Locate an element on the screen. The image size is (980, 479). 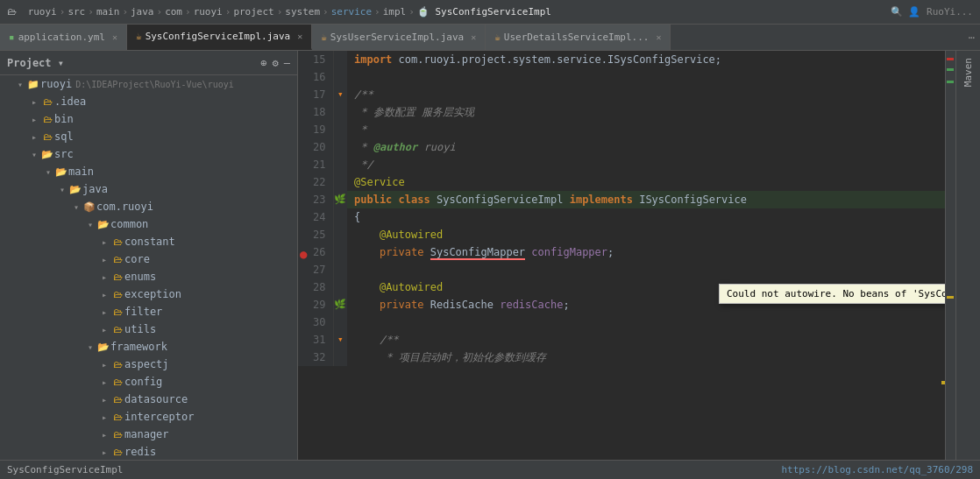
tree-item-label: core is located at coordinates (137, 259).